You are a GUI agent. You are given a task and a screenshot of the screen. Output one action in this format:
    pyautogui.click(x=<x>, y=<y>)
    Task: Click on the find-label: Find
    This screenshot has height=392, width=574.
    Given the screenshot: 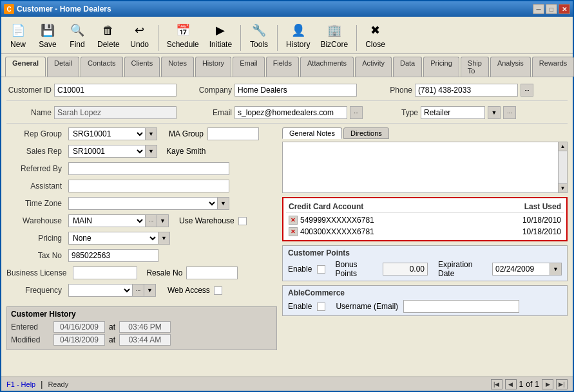 What is the action you would take?
    pyautogui.click(x=77, y=44)
    